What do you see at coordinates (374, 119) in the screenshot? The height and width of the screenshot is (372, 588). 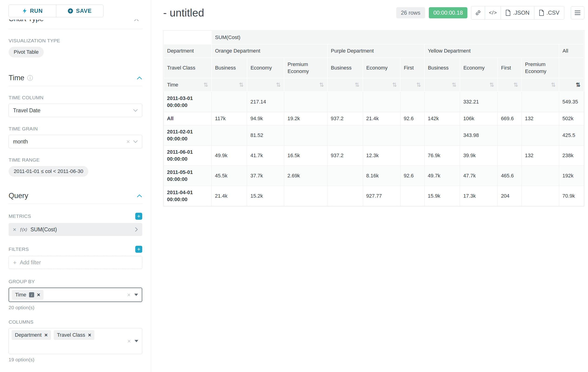 I see `pivot-row: All117k94.9k19.2k937.221.4k92.6142k106k6…` at bounding box center [374, 119].